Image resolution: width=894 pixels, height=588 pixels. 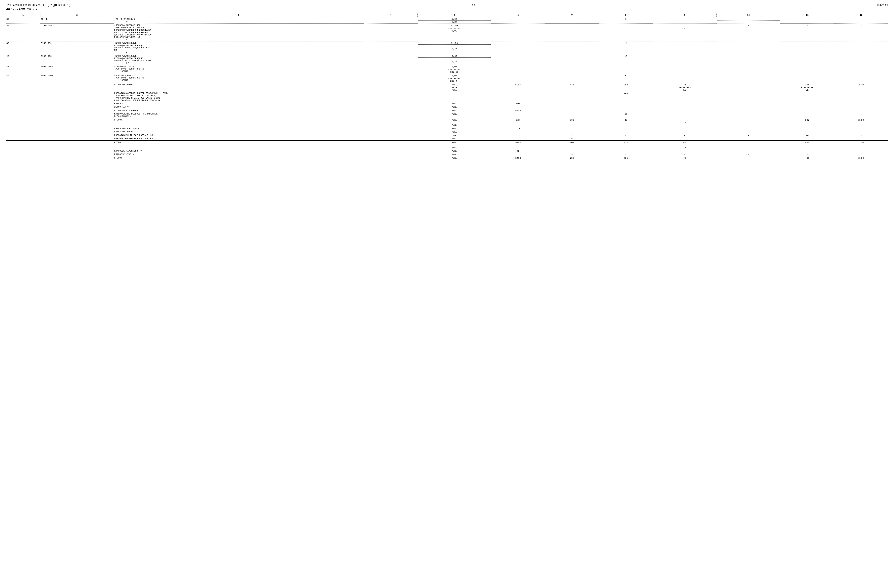 What do you see at coordinates (447, 155) in the screenshot?
I see `summary-planovie-nuchp: ПЛАНОВЫЕ НУЧП = РУБ. - ~ - - - - -` at bounding box center [447, 155].